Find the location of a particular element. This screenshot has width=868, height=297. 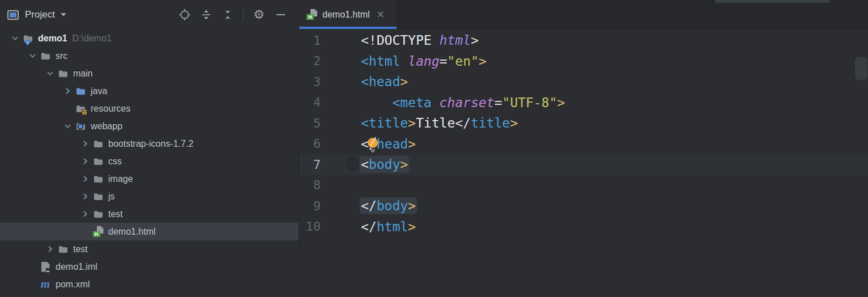

tree-item-main: main is located at coordinates (150, 74).